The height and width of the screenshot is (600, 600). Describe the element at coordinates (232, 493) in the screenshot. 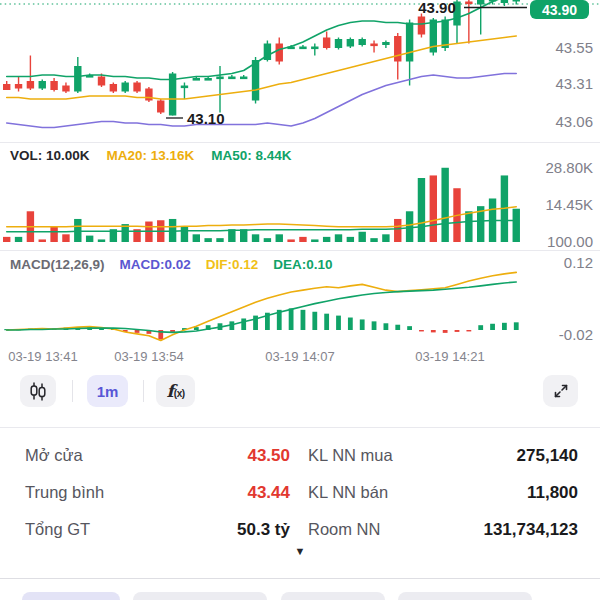

I see `stat-value-average: 43.44` at that location.